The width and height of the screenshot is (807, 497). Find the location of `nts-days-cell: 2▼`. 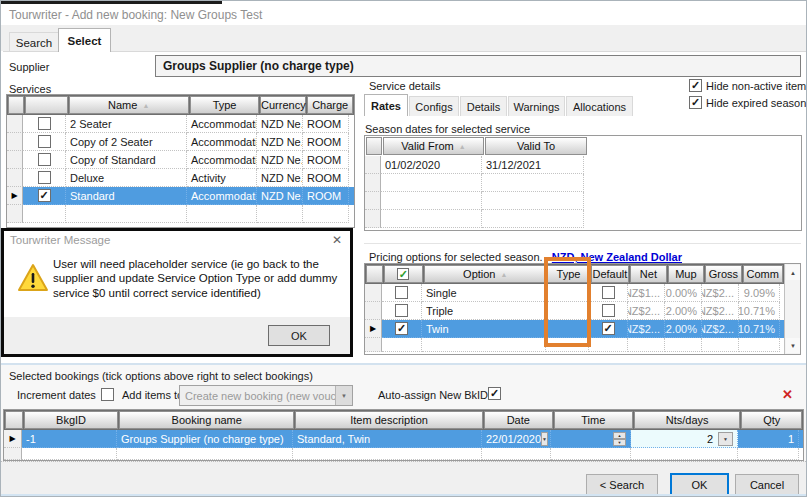

nts-days-cell: 2▼ is located at coordinates (684, 439).